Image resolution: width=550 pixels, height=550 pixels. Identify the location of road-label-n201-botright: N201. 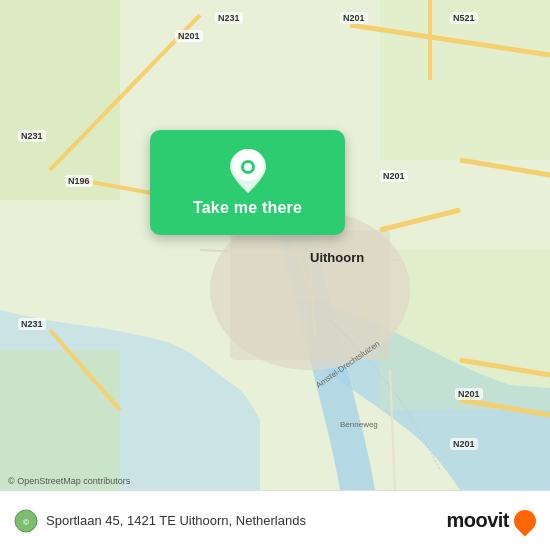
(469, 394).